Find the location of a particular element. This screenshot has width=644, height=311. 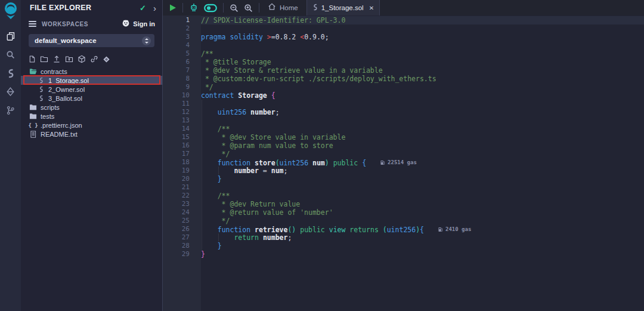

workspace-select: default_workspace is located at coordinates (92, 41).